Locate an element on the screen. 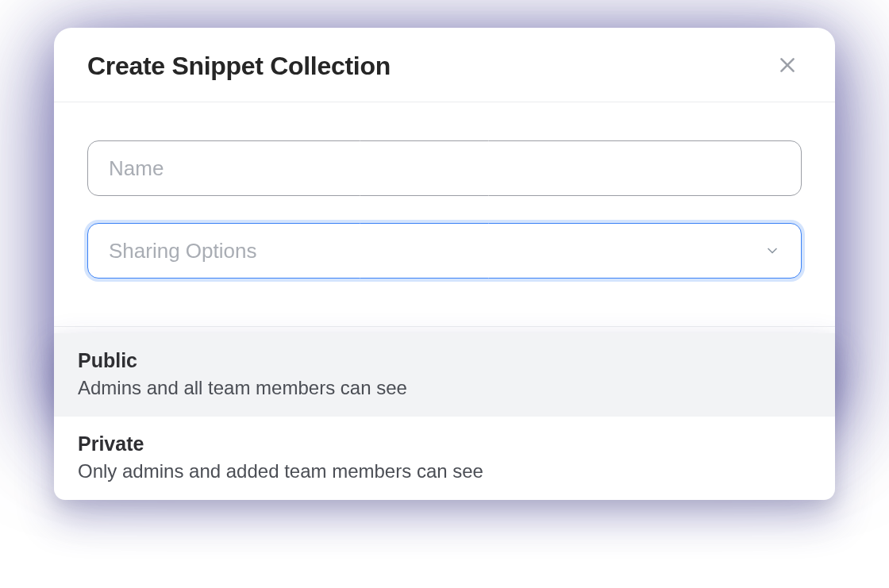 The width and height of the screenshot is (889, 588). name-input is located at coordinates (444, 168).